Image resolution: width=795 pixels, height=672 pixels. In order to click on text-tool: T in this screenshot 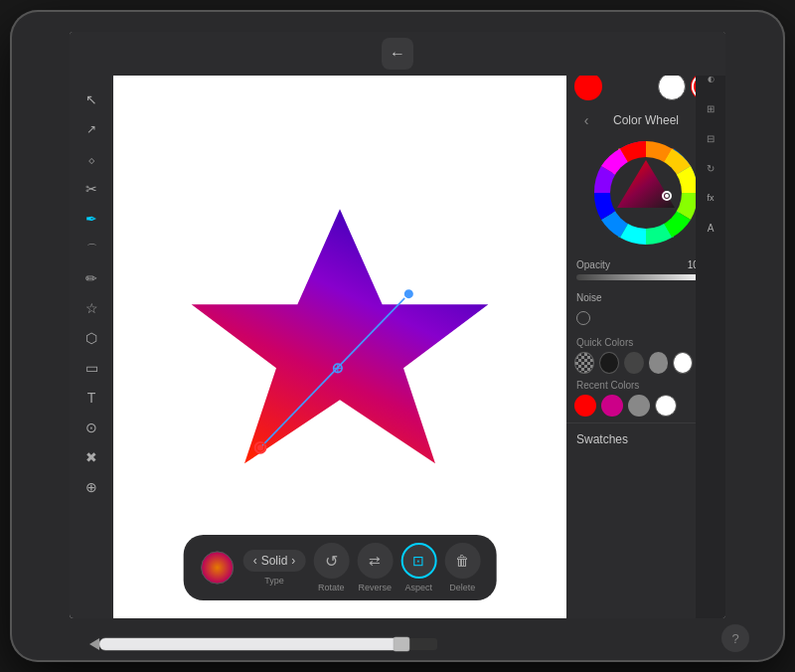, I will do `click(91, 398)`.